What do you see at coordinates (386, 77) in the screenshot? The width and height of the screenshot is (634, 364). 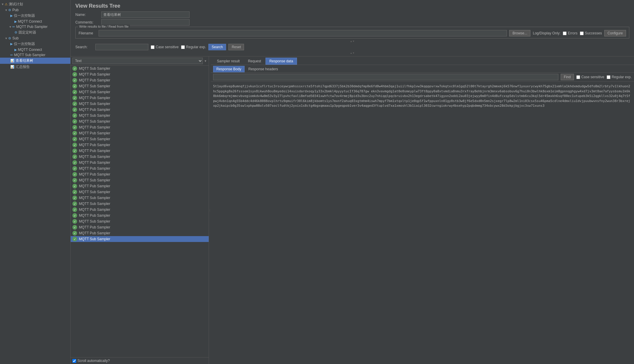 I see `find-input` at bounding box center [386, 77].